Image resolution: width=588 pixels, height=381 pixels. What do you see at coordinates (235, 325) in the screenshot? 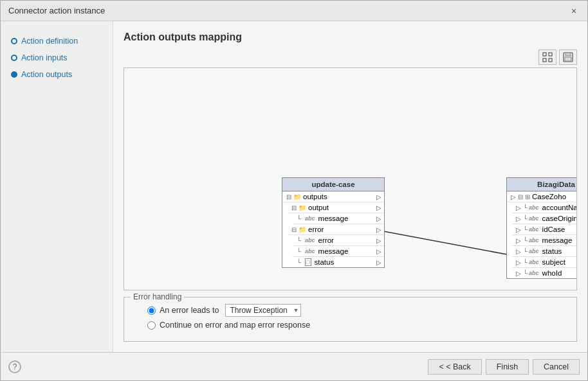
I see `radio2-label: Continue on error and map error response` at bounding box center [235, 325].